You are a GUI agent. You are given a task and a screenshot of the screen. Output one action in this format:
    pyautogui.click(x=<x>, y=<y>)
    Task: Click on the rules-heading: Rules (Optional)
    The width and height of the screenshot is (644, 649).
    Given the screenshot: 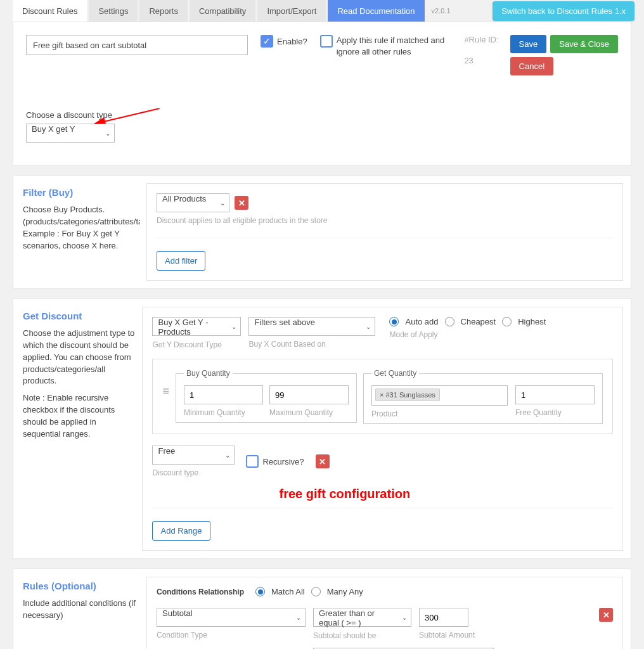 What is the action you would take?
    pyautogui.click(x=81, y=586)
    